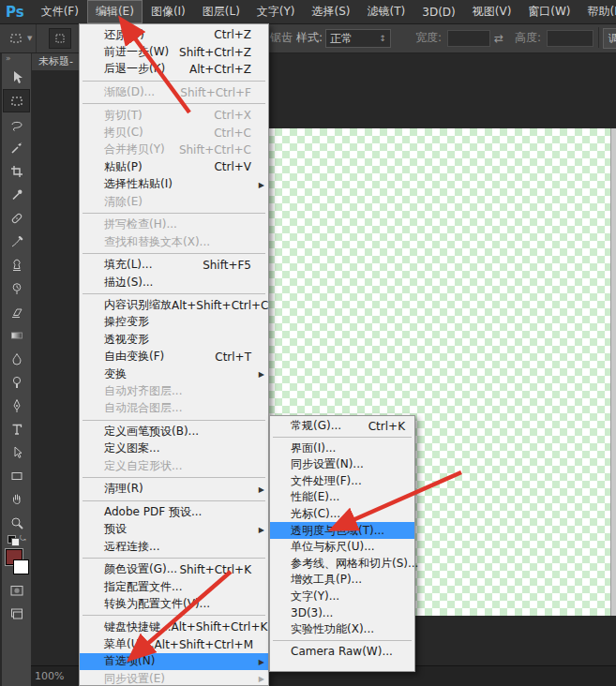 The image size is (616, 686). What do you see at coordinates (174, 449) in the screenshot?
I see `menu-item-define-pattern: 定义图案...` at bounding box center [174, 449].